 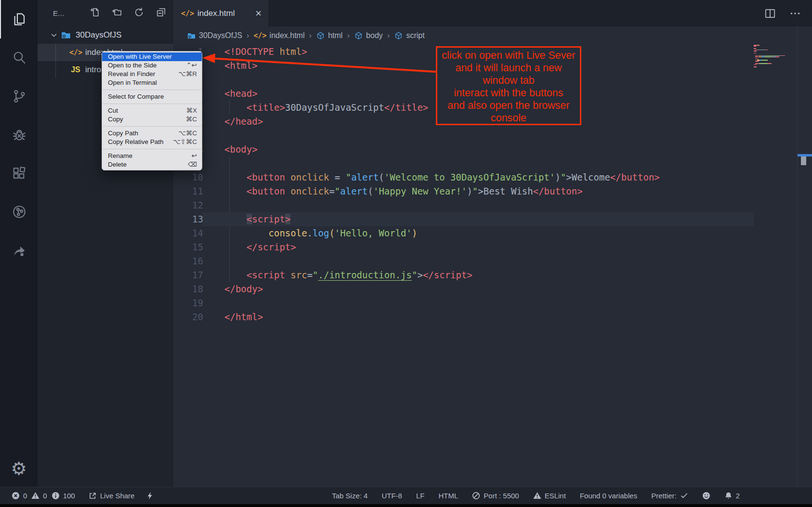 What do you see at coordinates (188, 192) in the screenshot?
I see `line-number: 11` at bounding box center [188, 192].